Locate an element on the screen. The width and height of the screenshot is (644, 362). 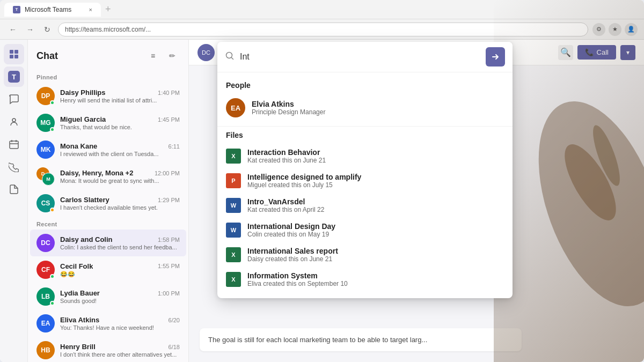
teams-rail: T is located at coordinates (14, 201).